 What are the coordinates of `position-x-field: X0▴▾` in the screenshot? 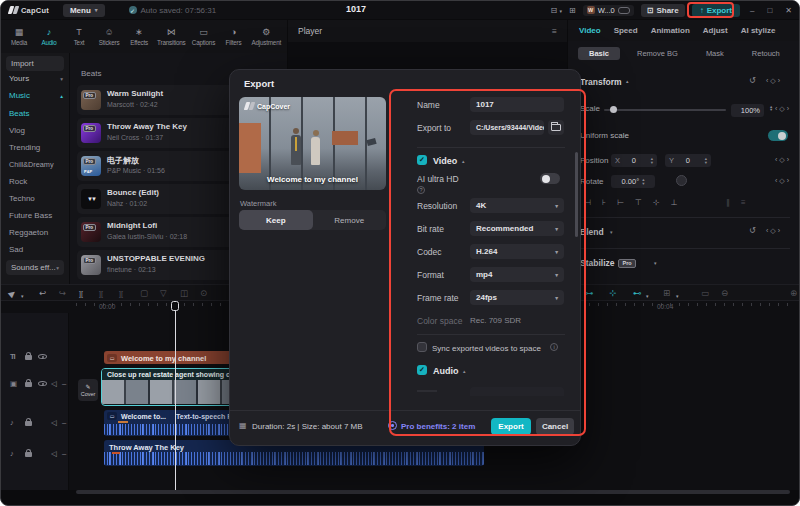 It's located at (634, 160).